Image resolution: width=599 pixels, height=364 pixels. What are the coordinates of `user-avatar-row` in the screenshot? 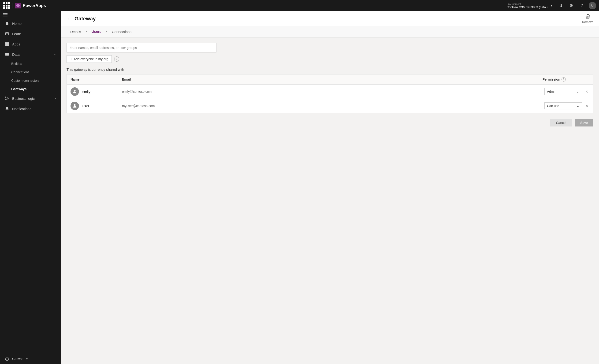 It's located at (75, 106).